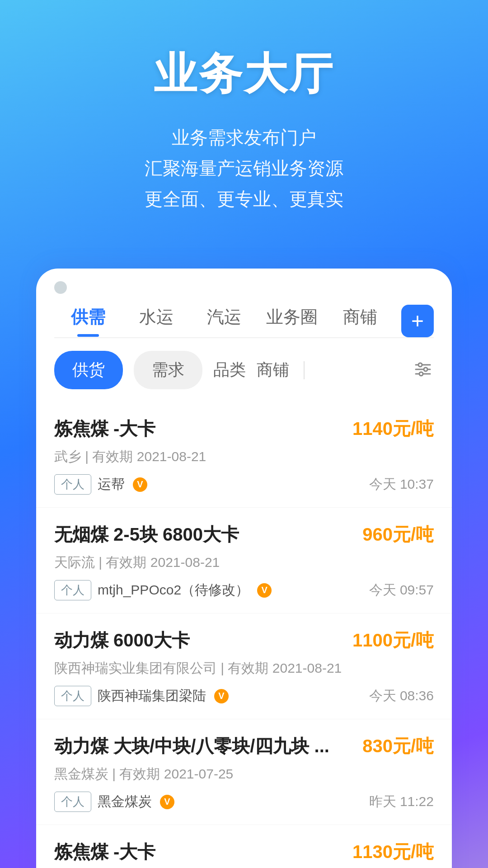 The height and width of the screenshot is (868, 488). I want to click on item-price: 1140元/吨, so click(393, 429).